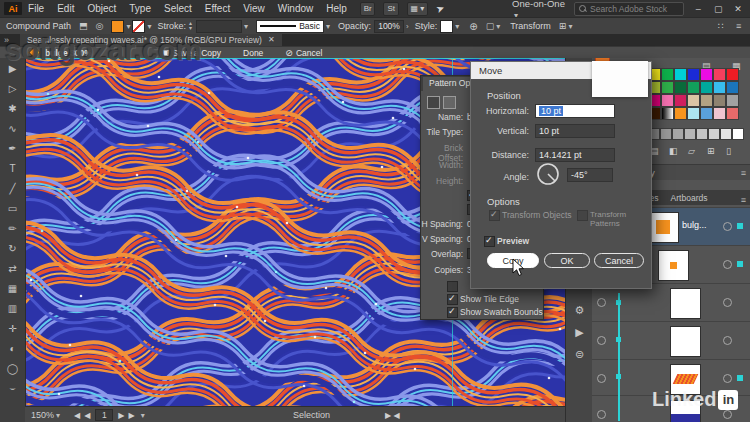 This screenshot has width=750, height=422. Describe the element at coordinates (698, 9) in the screenshot. I see `minimize-button: –` at that location.